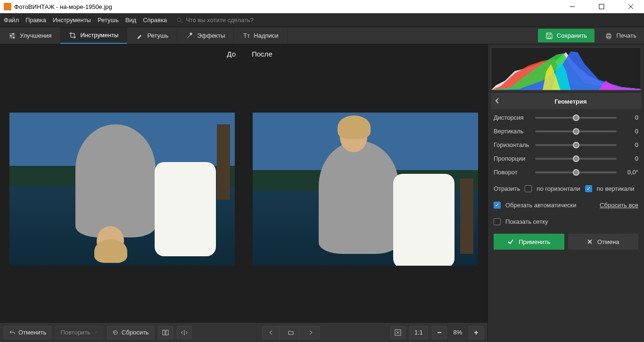  What do you see at coordinates (528, 188) in the screenshot?
I see `flip-h-checkbox` at bounding box center [528, 188].